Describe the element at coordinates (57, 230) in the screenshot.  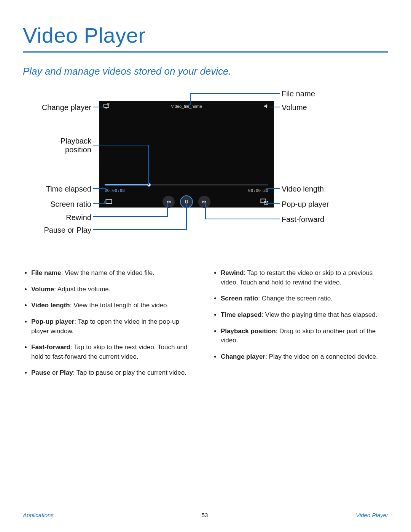
I see `callout-pause-or-play: Pause or Play` at that location.